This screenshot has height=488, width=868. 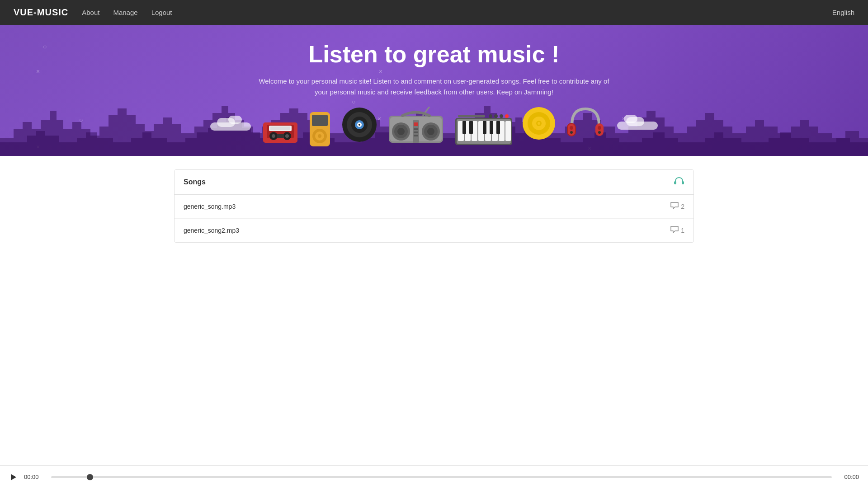 I want to click on headphones-icon-hero, so click(x=585, y=123).